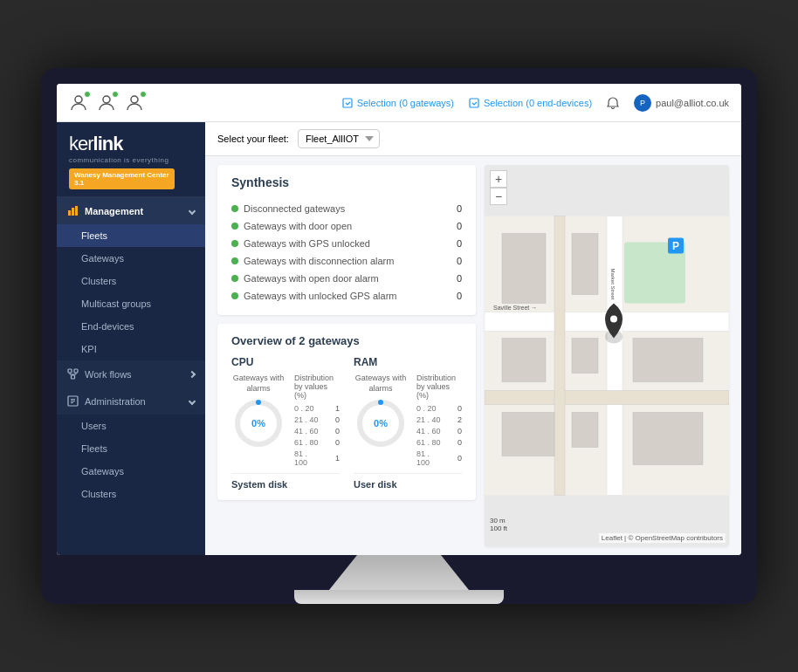  Describe the element at coordinates (681, 103) in the screenshot. I see `user-info: P paul@alliot.co.uk` at that location.